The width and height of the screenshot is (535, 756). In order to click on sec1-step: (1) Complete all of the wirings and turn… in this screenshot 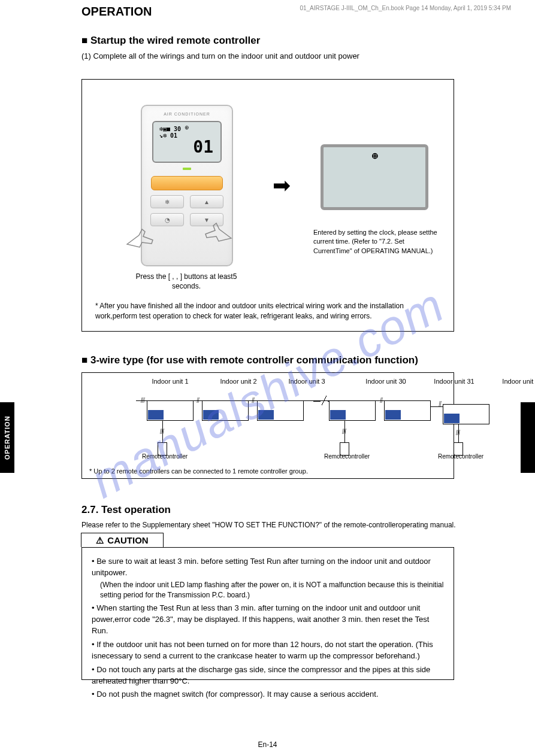, I will do `click(273, 56)`.